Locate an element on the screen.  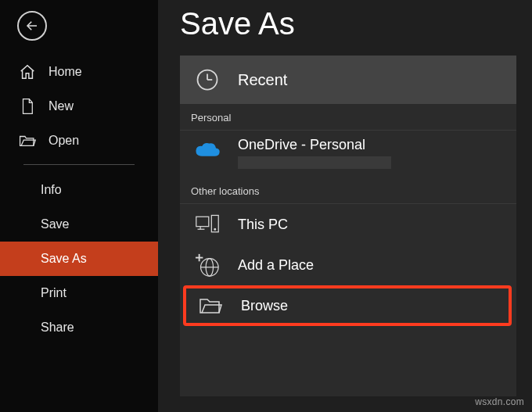
nav-label: Share is located at coordinates (58, 328).